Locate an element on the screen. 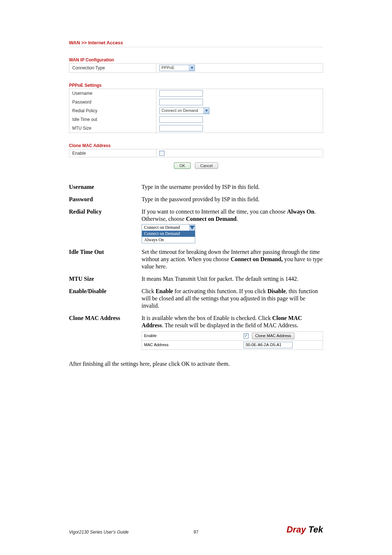  ok-button: OK is located at coordinates (182, 166).